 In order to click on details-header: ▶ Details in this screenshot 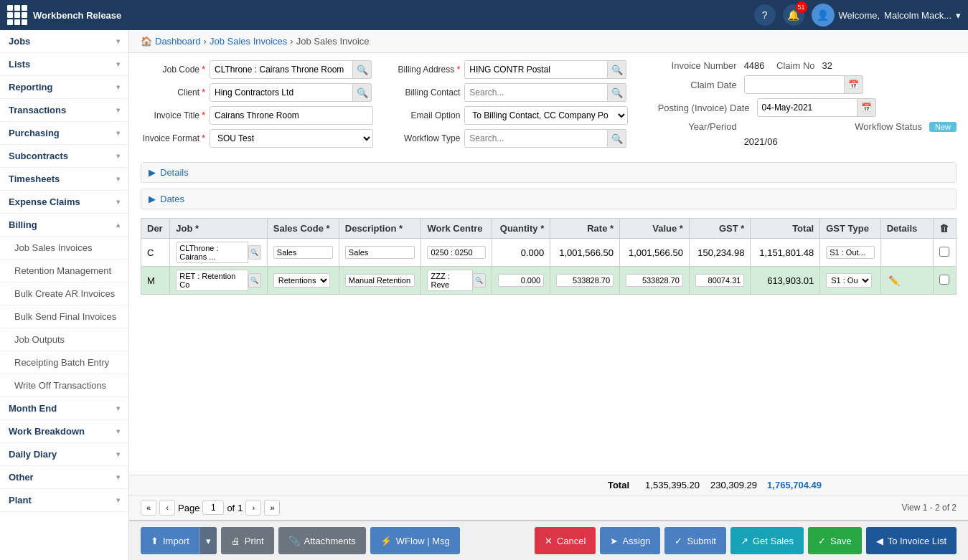, I will do `click(548, 172)`.